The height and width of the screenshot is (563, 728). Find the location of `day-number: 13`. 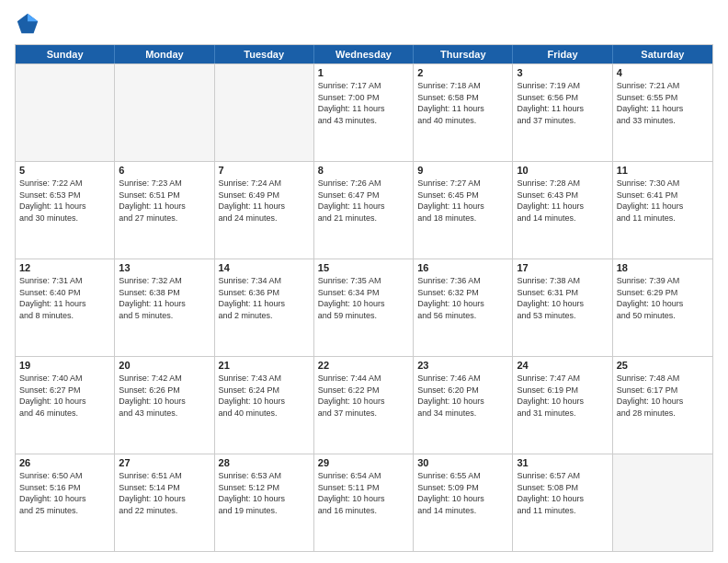

day-number: 13 is located at coordinates (164, 268).